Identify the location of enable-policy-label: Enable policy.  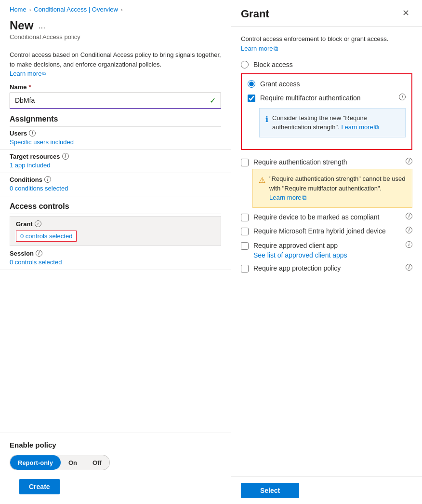
(116, 445).